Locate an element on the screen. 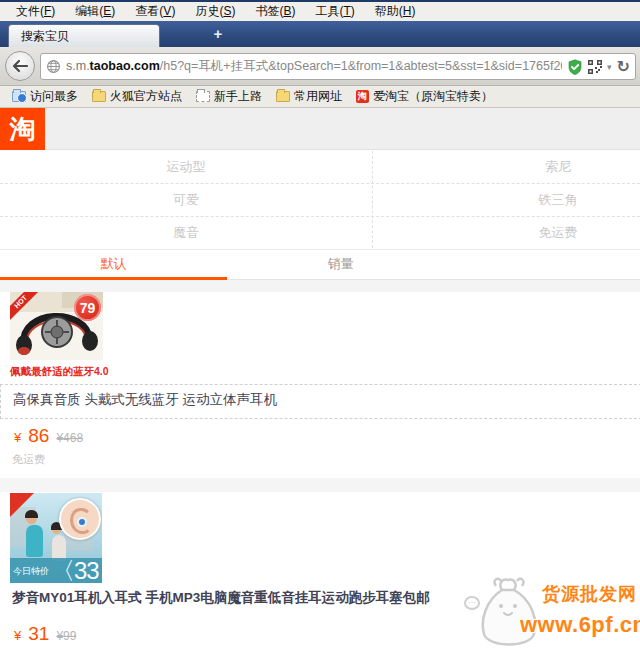  section-gap is located at coordinates (320, 286).